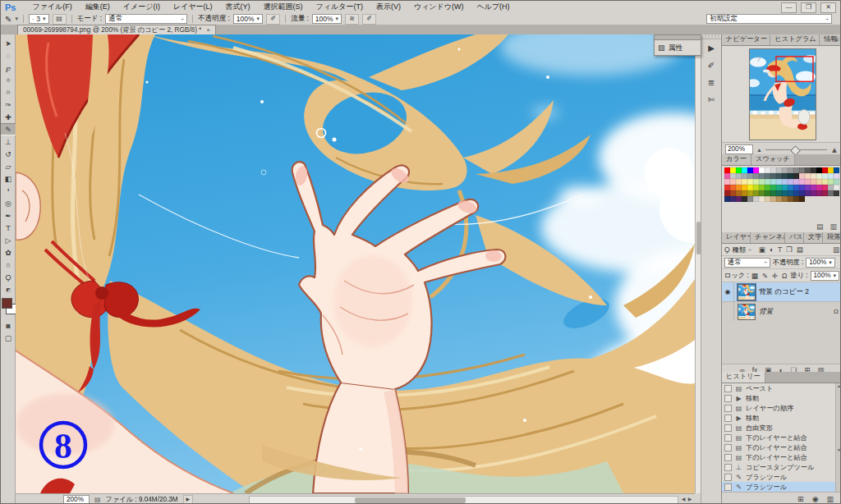 Image resolution: width=841 pixels, height=504 pixels. I want to click on menu-item: レイヤー(L), so click(193, 7).